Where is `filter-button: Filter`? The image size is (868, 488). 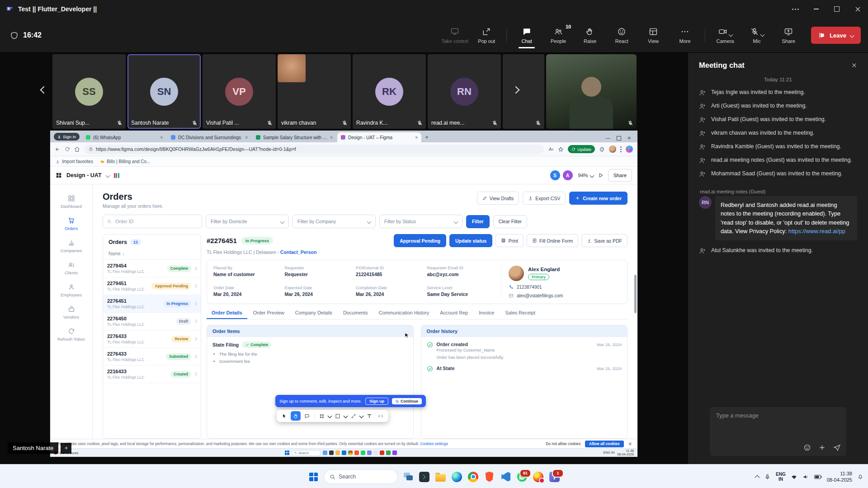
filter-button: Filter is located at coordinates (478, 221).